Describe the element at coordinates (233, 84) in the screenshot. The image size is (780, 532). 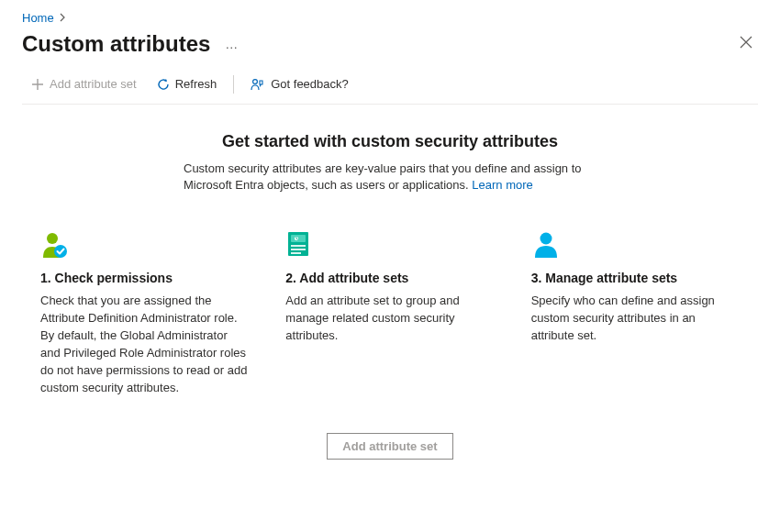
I see `toolbar-separator` at that location.